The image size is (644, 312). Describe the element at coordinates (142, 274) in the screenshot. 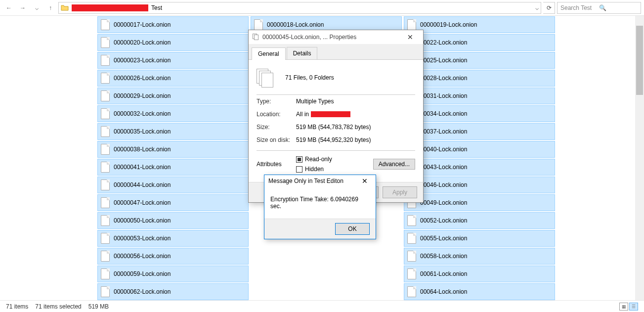

I see `file-label: 00000059-Lock.onion` at that location.